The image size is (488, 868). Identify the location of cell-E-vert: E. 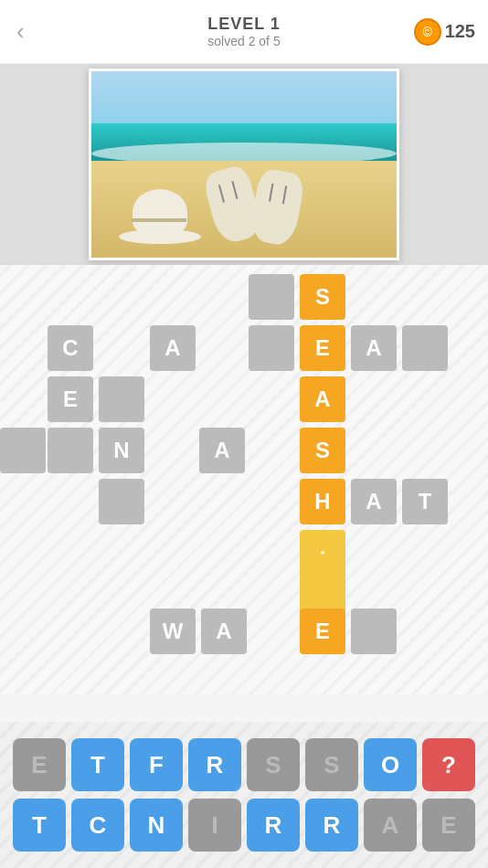
(323, 348).